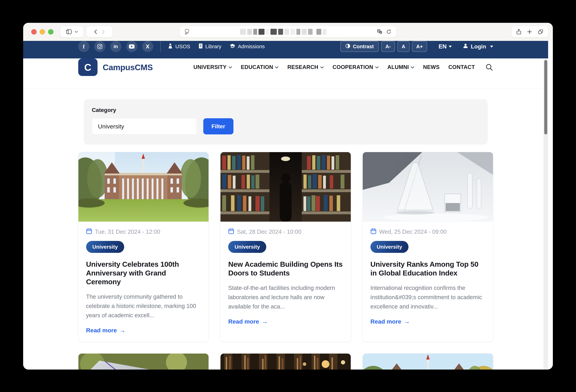  What do you see at coordinates (356, 67) in the screenshot?
I see `nav-item-cooperation: COOPERATION` at bounding box center [356, 67].